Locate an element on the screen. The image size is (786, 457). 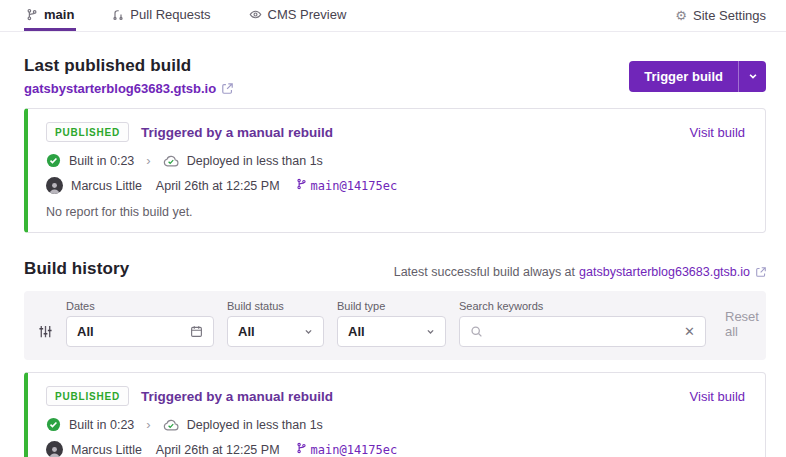
search-label: Search keywords is located at coordinates (582, 306).